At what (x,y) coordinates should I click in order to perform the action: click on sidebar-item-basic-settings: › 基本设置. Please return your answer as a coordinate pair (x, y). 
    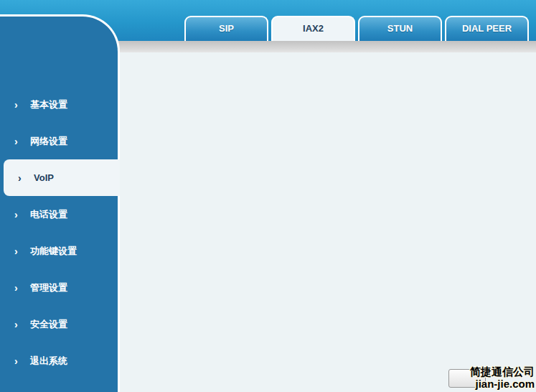
    Looking at the image, I should click on (59, 105).